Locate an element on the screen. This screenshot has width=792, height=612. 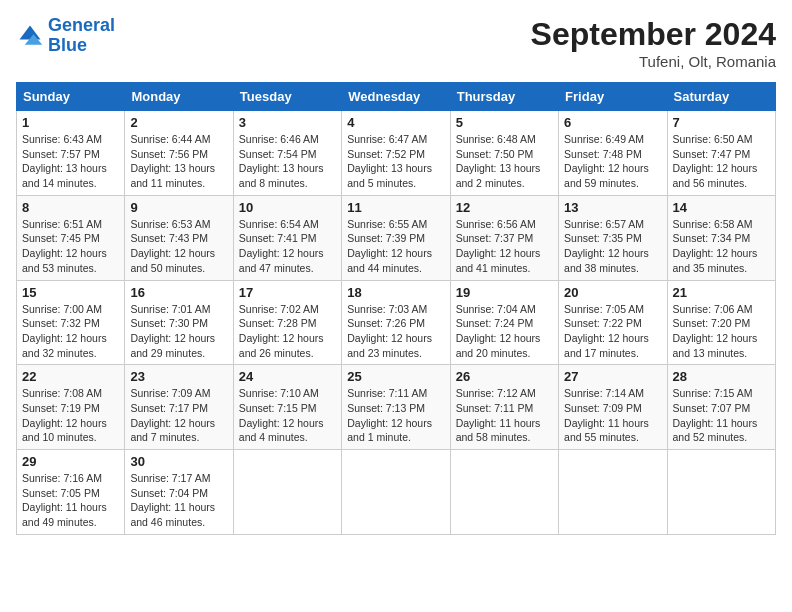
day-info: Sunrise: 7:14 AM Sunset: 7:09 PM Dayligh… is located at coordinates (612, 416).